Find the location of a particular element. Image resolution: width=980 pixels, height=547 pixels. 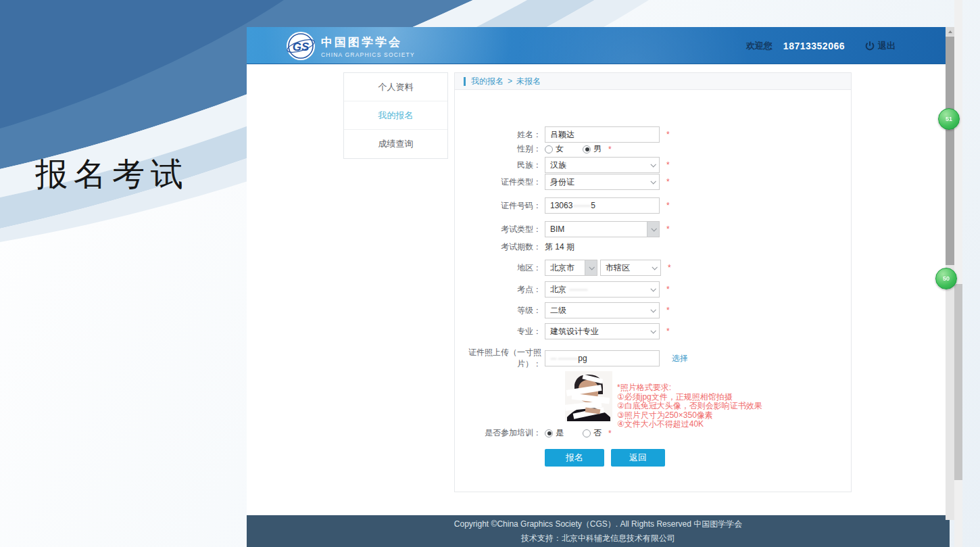

exam-session-value: 第 14 期 is located at coordinates (560, 247).